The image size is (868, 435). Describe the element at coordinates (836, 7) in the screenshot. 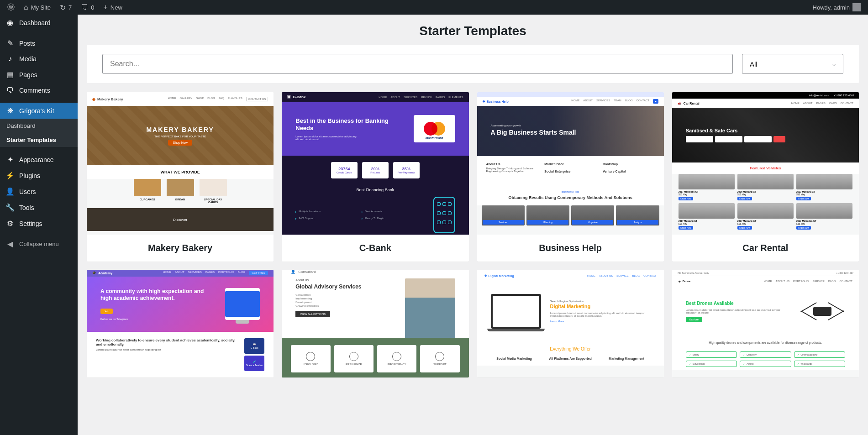

I see `my-account-link: Howdy, admin` at that location.